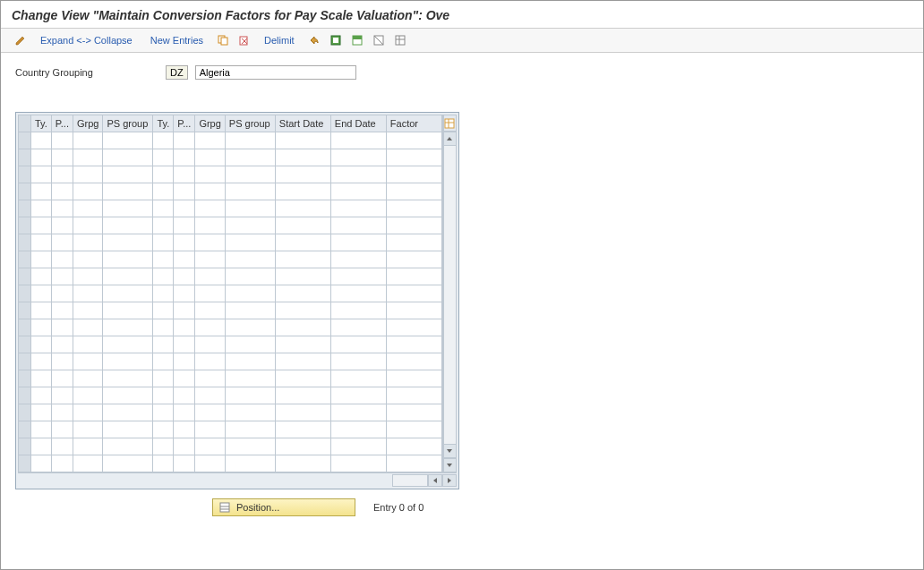 This screenshot has width=924, height=570. I want to click on scroll-down-icon, so click(449, 451).